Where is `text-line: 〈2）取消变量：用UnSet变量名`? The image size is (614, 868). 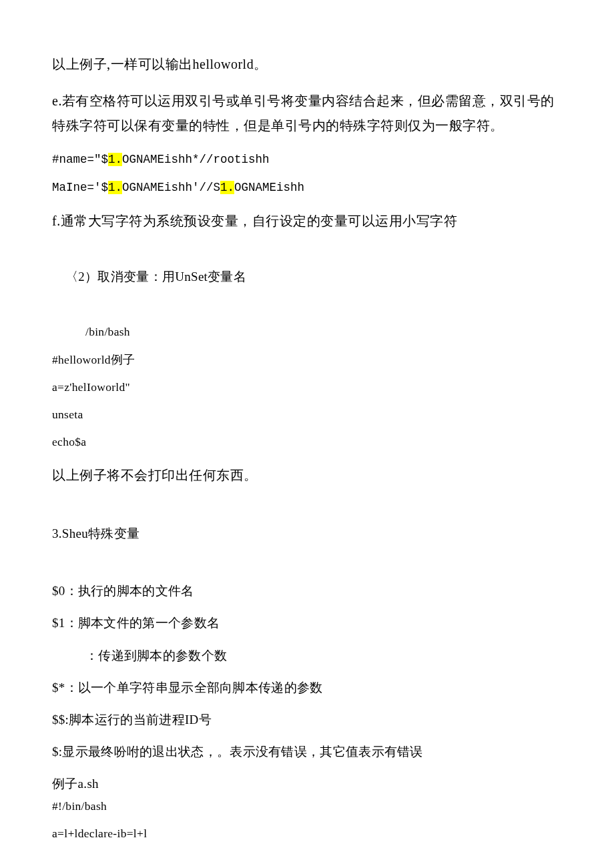
text-line: 〈2）取消变量：用UnSet变量名 is located at coordinates (307, 277).